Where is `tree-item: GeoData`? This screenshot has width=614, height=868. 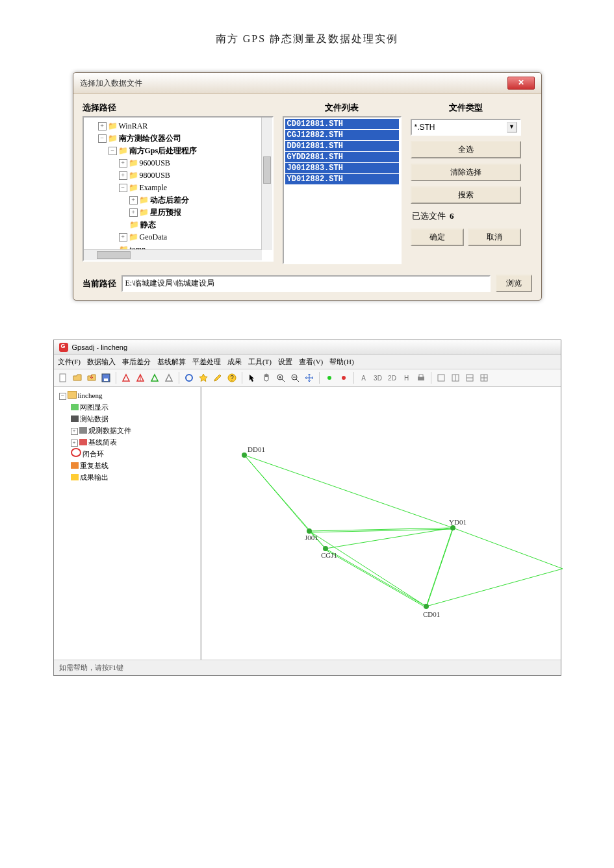 tree-item: GeoData is located at coordinates (153, 237).